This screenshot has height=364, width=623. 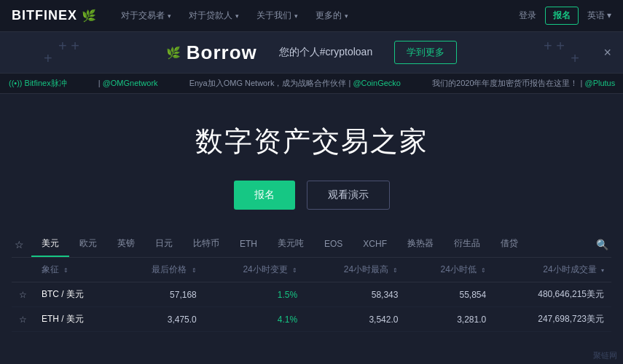 What do you see at coordinates (312, 270) in the screenshot?
I see `table-header-row: 象征 ⇕ 最后价格 ⇕ 24小时变更 ⇕ 24小时最高 ⇕ 24小时低 ⇕` at bounding box center [312, 270].